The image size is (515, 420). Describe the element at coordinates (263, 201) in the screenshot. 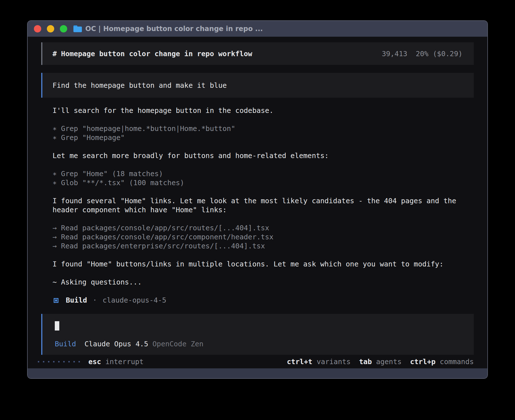

I see `transcript-line: I found several "Home" links. Let me loo…` at that location.